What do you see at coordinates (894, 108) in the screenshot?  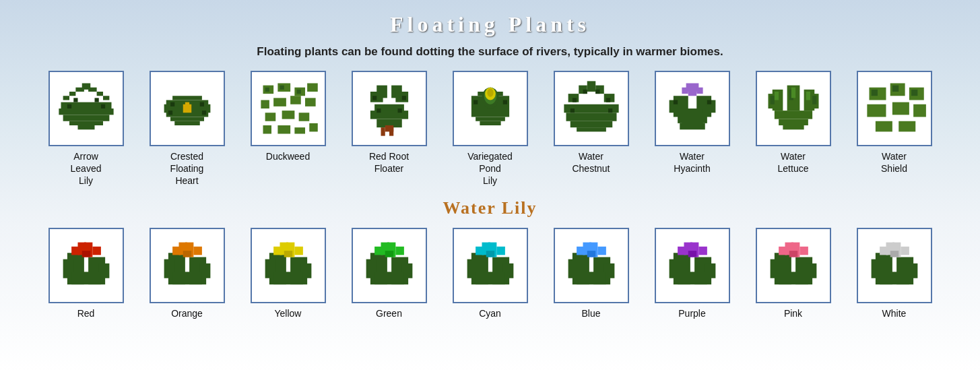 I see `plant-image-water-shield` at bounding box center [894, 108].